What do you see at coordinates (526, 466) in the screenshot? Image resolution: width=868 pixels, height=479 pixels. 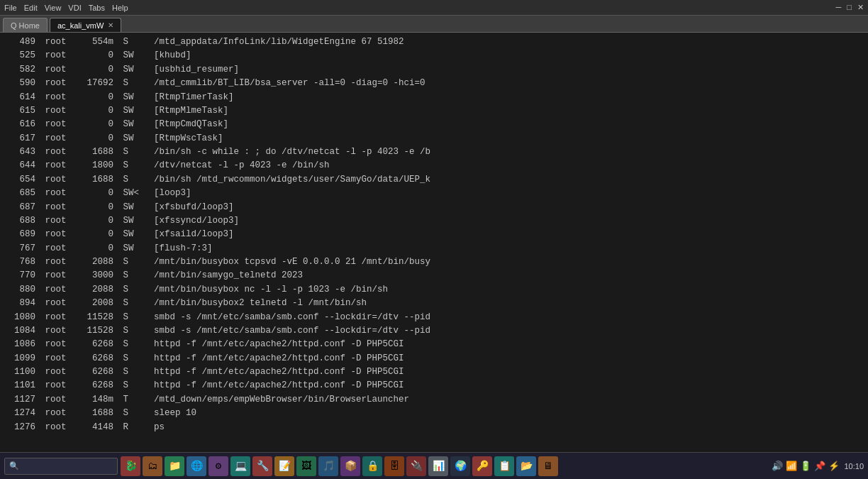 I see `taskbar-app-18: 📂` at bounding box center [526, 466].